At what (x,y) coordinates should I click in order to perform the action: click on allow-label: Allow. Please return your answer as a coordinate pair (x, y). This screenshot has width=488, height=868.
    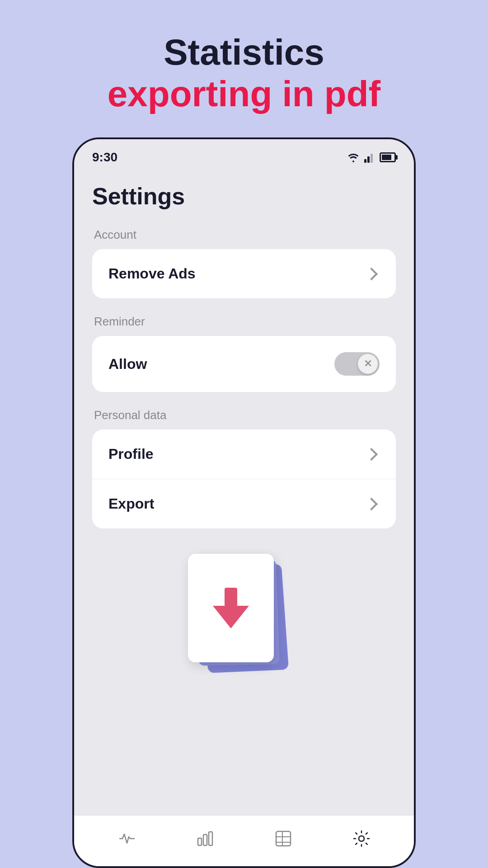
    Looking at the image, I should click on (127, 364).